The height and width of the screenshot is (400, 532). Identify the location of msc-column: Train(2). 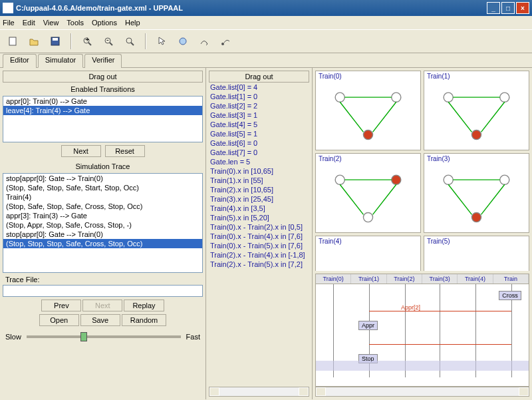
(404, 279).